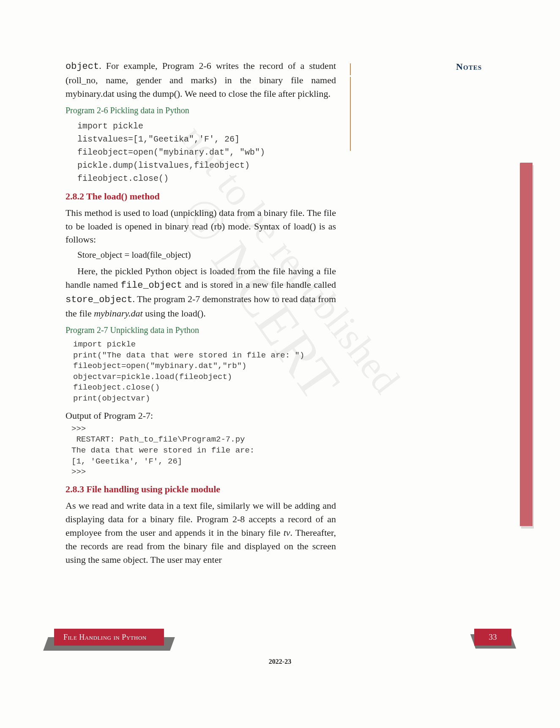 This screenshot has height=728, width=560. I want to click on heading-2-8-3: 2.8.3 File handling using pickle module, so click(201, 489).